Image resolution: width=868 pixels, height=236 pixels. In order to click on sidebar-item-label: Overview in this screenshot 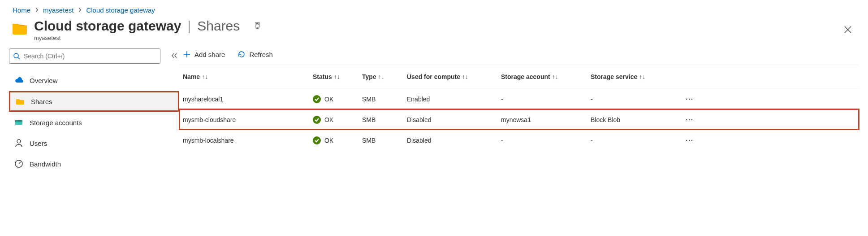, I will do `click(44, 81)`.